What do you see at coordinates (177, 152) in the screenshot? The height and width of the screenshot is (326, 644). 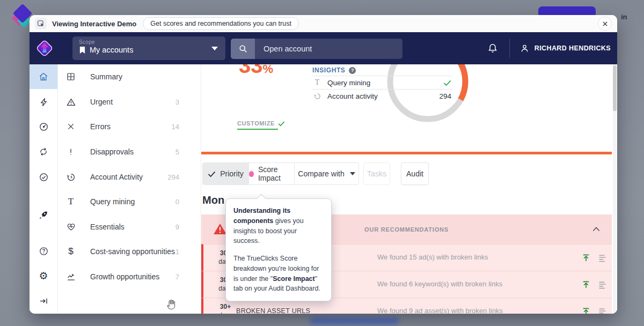 I see `menu-count: 5` at bounding box center [177, 152].